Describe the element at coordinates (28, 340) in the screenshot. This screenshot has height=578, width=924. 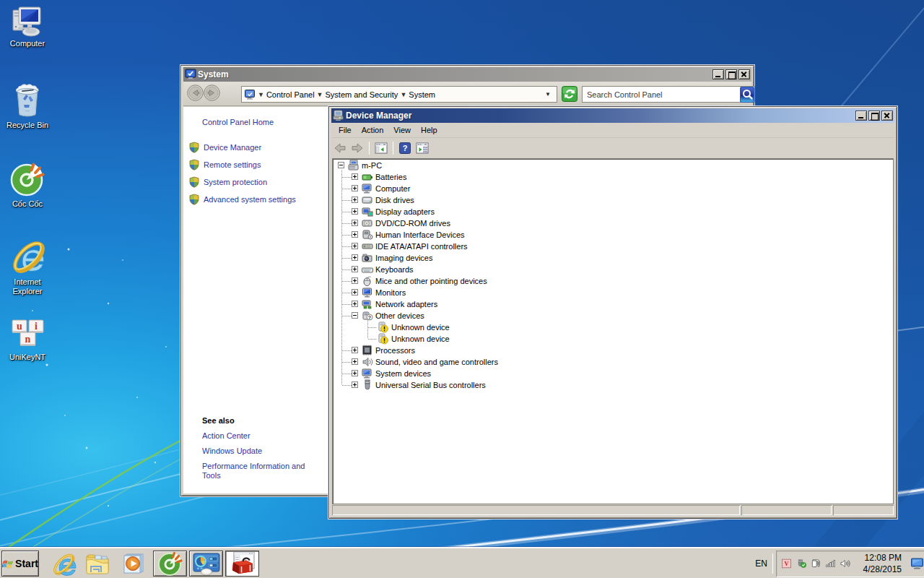
I see `svg-text: n` at that location.